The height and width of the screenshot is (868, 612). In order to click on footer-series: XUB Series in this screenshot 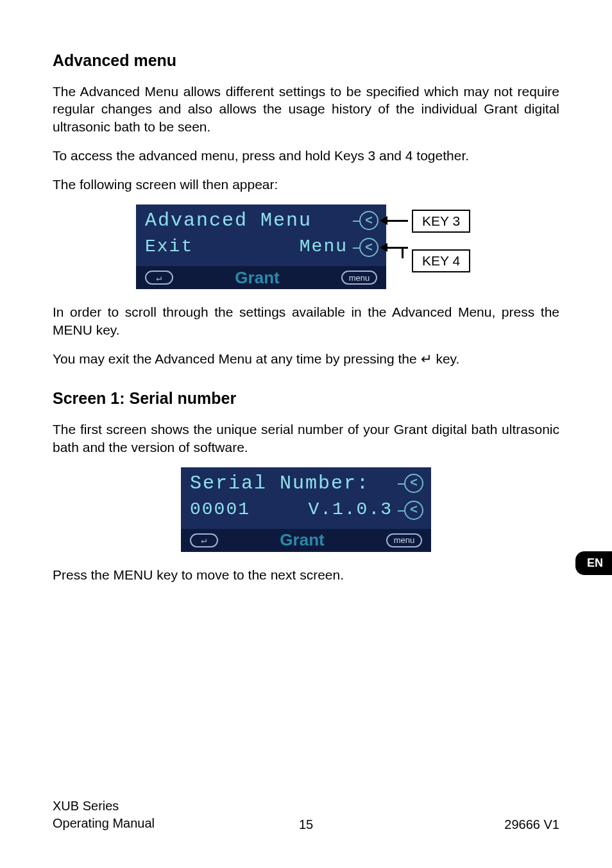, I will do `click(104, 806)`.